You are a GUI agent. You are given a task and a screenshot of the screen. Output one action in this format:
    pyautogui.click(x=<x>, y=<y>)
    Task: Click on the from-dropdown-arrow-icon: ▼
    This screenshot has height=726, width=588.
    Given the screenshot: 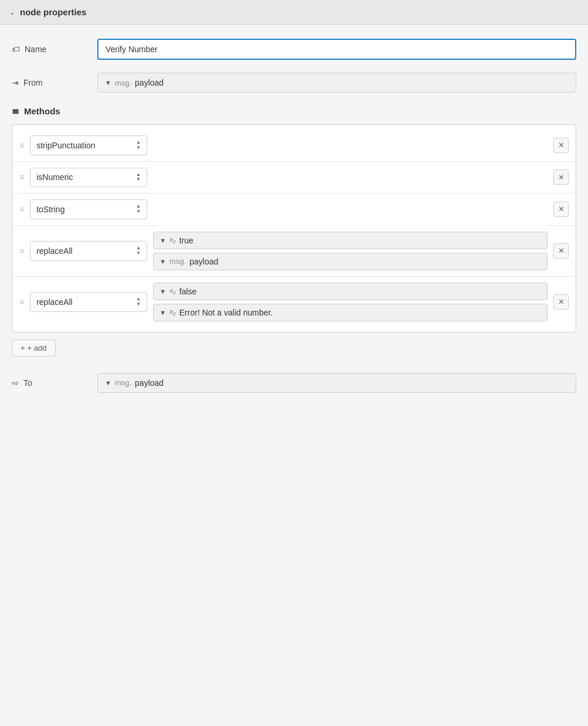 What is the action you would take?
    pyautogui.click(x=108, y=83)
    